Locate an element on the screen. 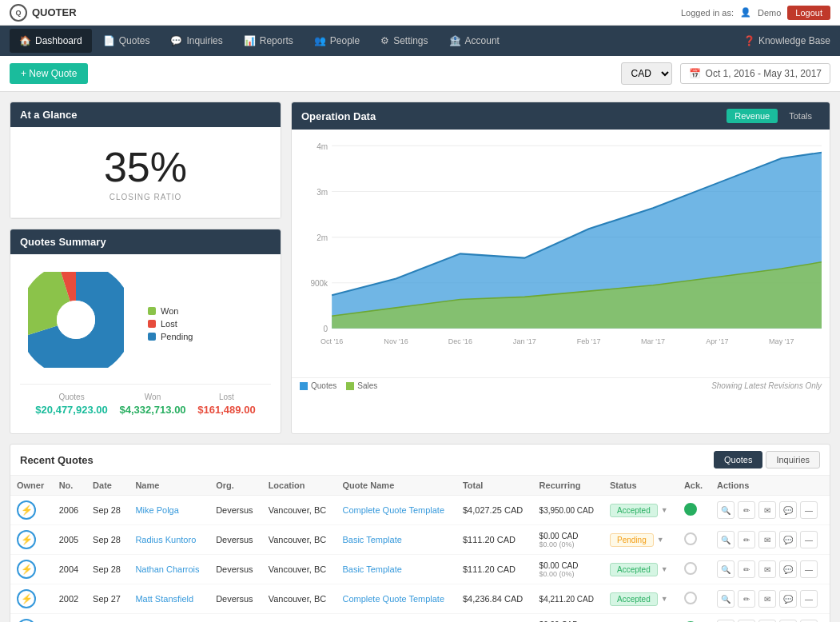 This screenshot has height=622, width=840. col-org: Org. is located at coordinates (235, 486).